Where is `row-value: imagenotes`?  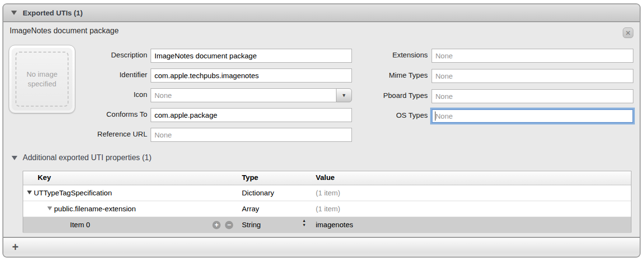
row-value: imagenotes is located at coordinates (335, 225).